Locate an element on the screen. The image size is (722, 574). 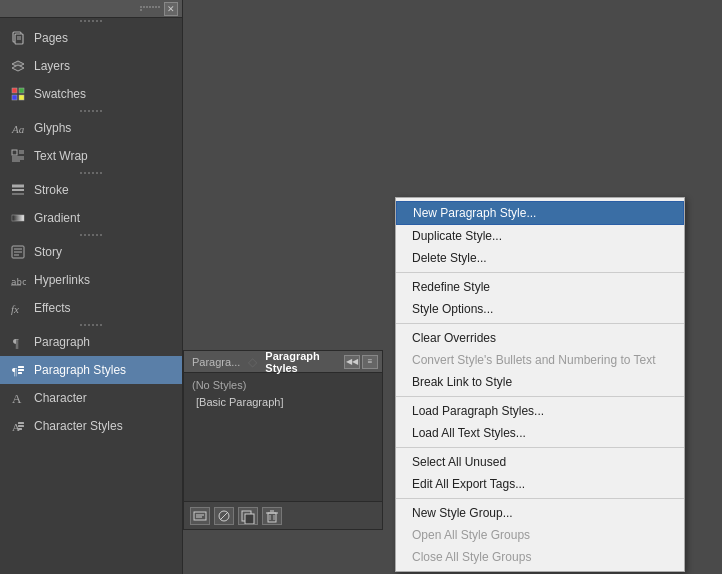
character-styles-label: Character Styles is located at coordinates (78, 426).